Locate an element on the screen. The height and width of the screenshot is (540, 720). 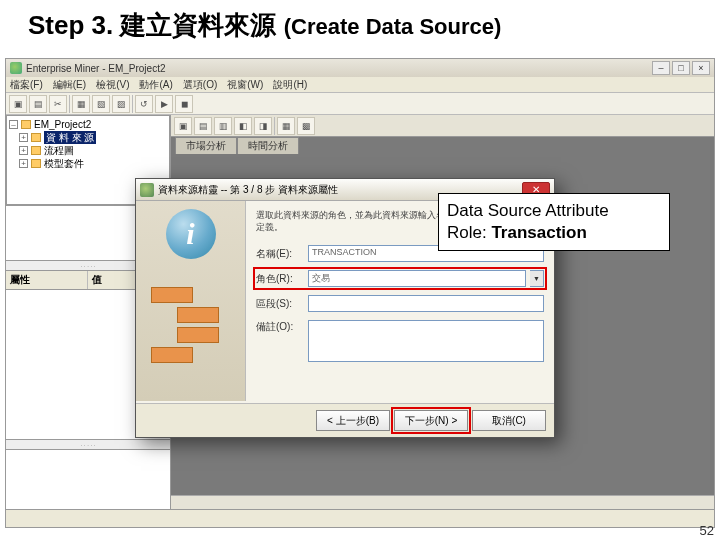
chevron-down-icon: ▼ is located at coordinates (537, 278).